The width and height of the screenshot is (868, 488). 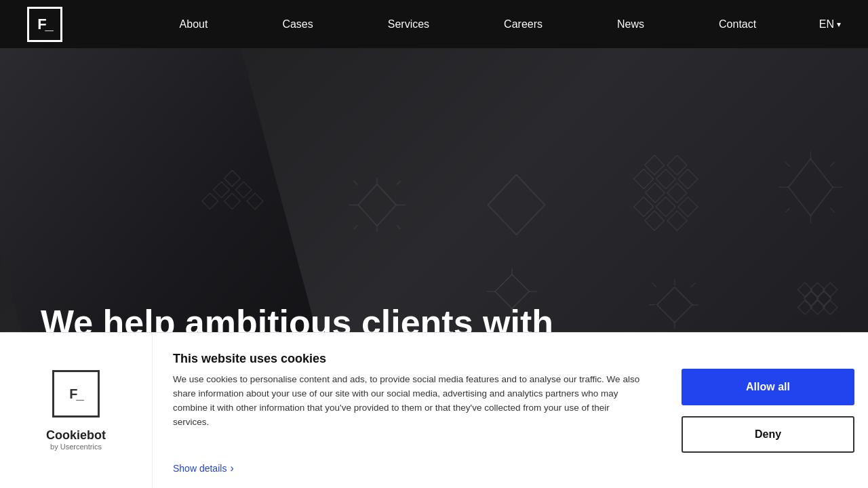 I want to click on show-details-label: Show details, so click(x=199, y=468).